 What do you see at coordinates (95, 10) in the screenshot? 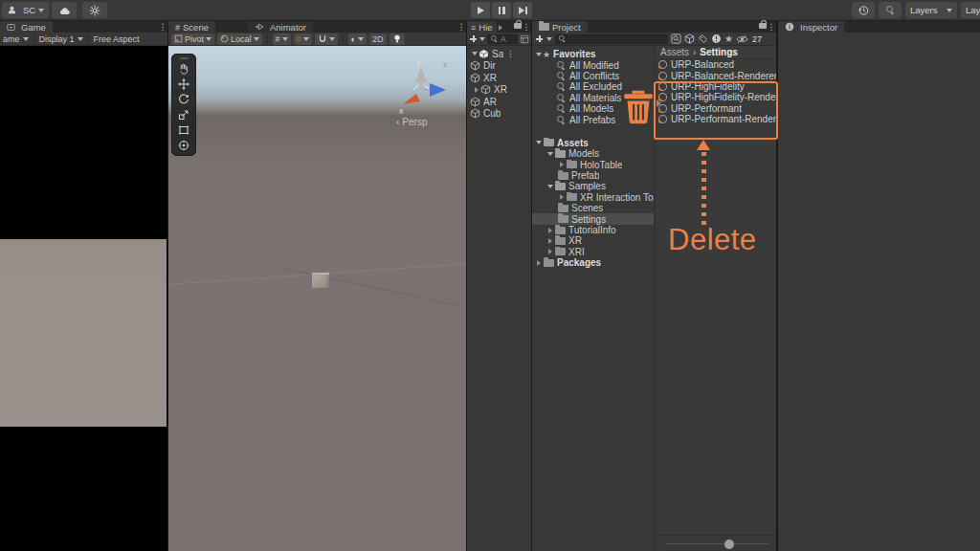
I see `settings-button` at bounding box center [95, 10].